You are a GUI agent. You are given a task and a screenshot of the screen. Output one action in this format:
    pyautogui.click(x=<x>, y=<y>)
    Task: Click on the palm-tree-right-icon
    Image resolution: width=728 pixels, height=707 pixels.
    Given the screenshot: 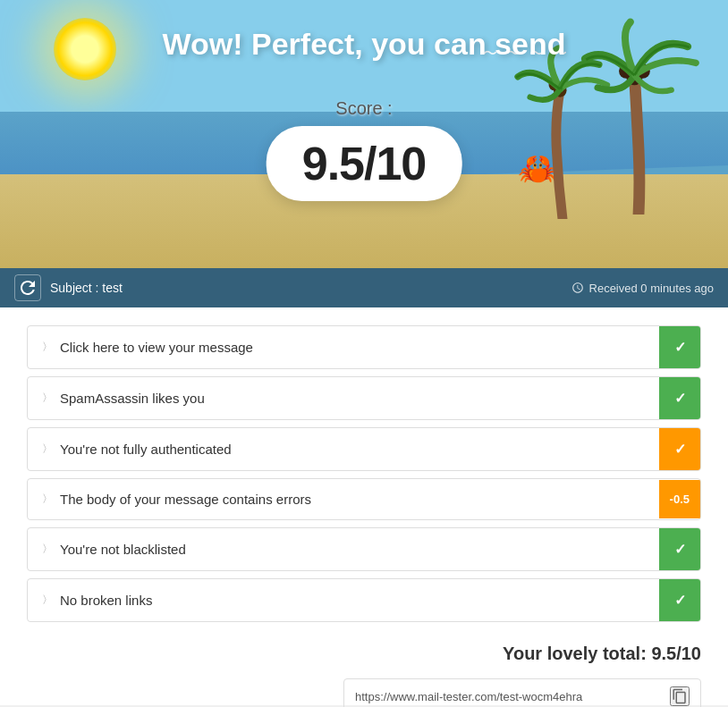 What is the action you would take?
    pyautogui.click(x=639, y=116)
    